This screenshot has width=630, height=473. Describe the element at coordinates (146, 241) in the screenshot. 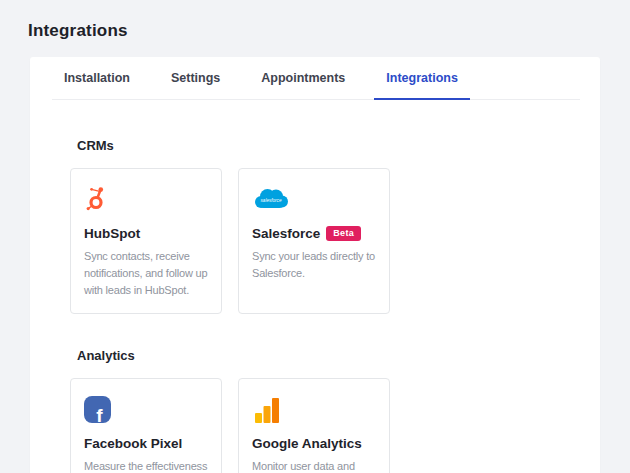

I see `integration-card-hubspot: HubSpot Sync contacts, receive notificat…` at that location.